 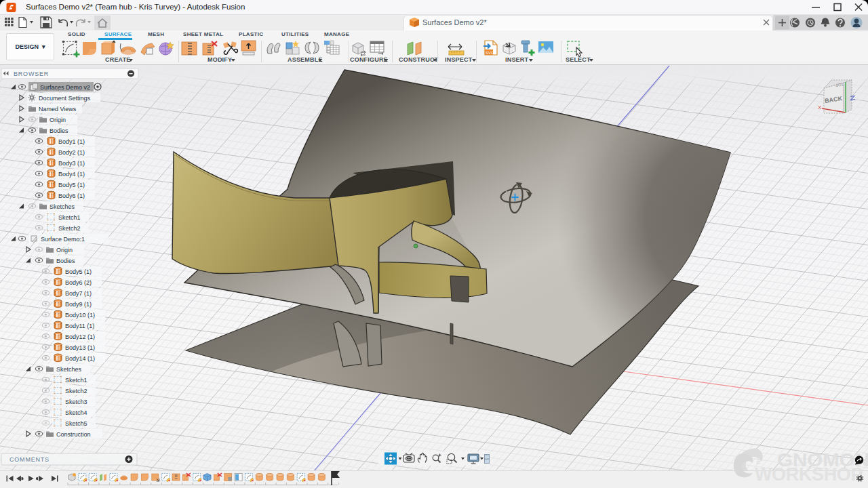 I want to click on svg-text: SVG, so click(x=490, y=53).